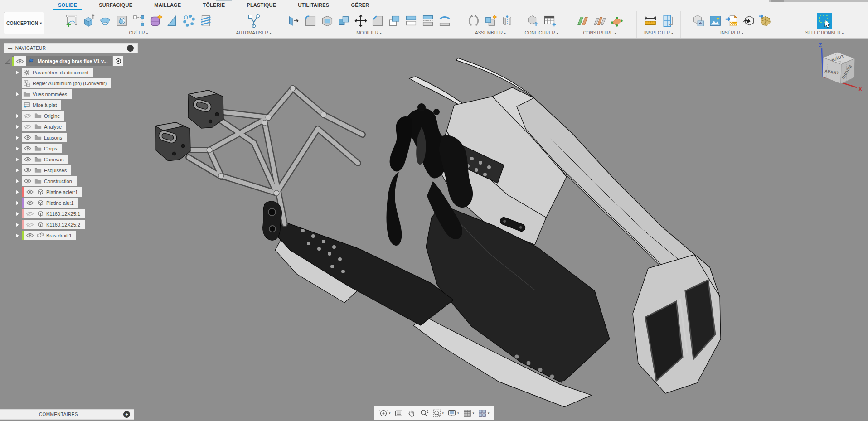  Describe the element at coordinates (533, 21) in the screenshot. I see `configure-button` at that location.